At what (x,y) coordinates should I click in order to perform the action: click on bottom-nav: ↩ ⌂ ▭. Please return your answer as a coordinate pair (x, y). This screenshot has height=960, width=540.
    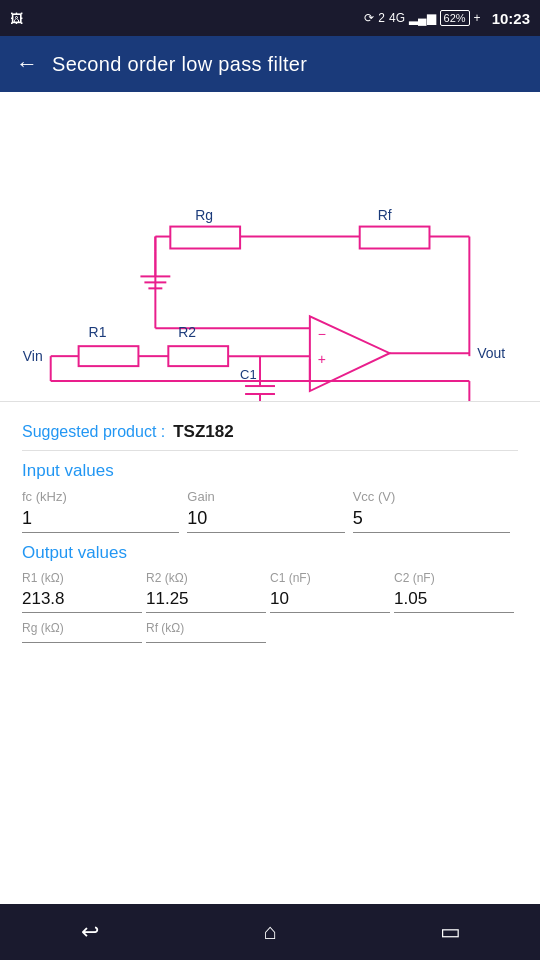
    Looking at the image, I should click on (270, 932).